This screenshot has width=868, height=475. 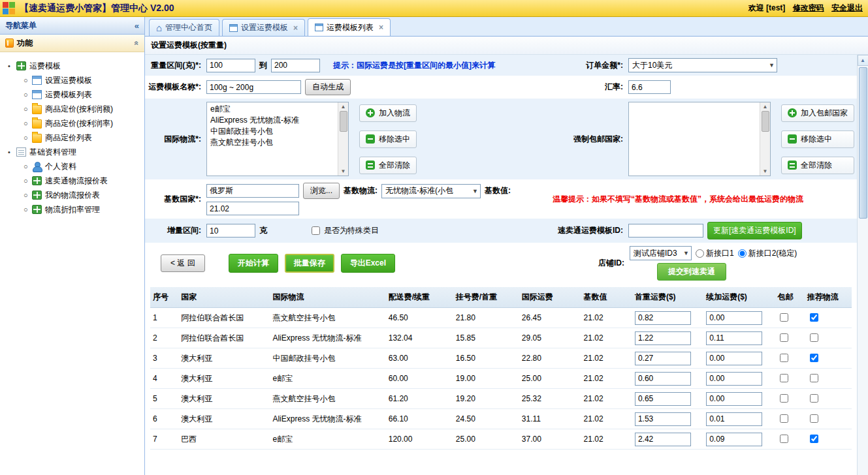 I want to click on tree-item: ○运费模板列表, so click(x=72, y=95).